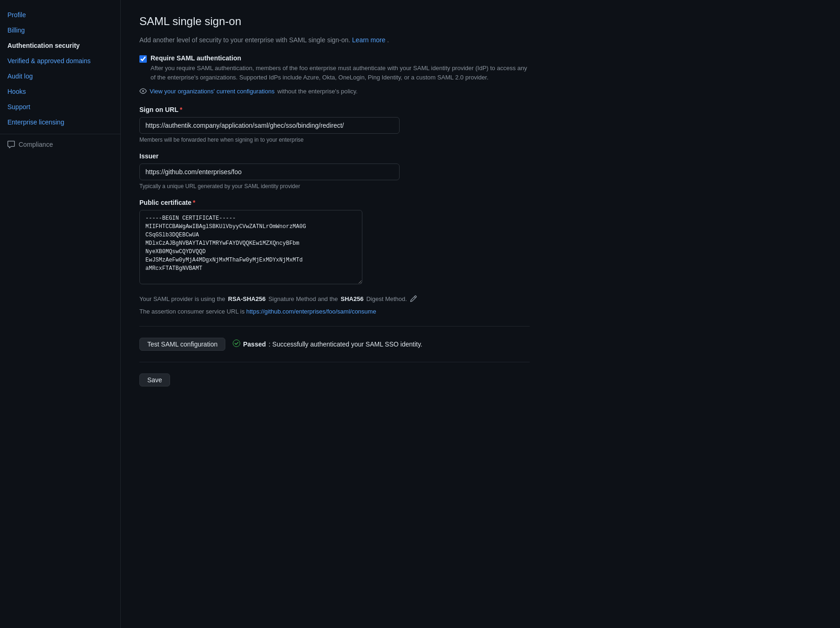 This screenshot has width=840, height=628. What do you see at coordinates (269, 124) in the screenshot?
I see `sign-on-url-group: Sign on URL* Members will be forwarded h…` at bounding box center [269, 124].